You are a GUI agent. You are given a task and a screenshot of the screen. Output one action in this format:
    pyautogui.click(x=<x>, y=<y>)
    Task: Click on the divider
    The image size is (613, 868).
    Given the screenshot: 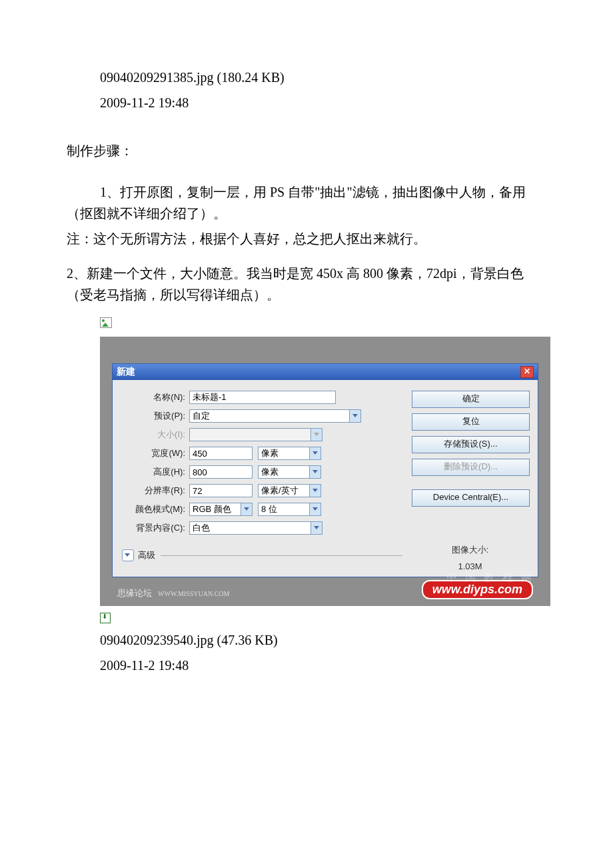 What is the action you would take?
    pyautogui.click(x=281, y=556)
    